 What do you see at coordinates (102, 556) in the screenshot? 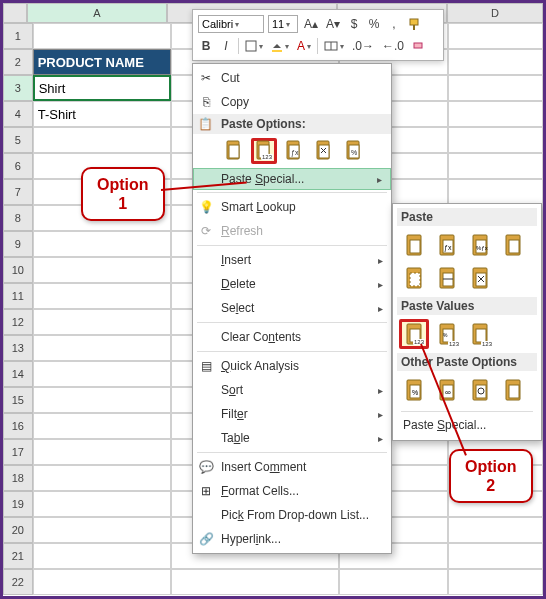
I see `cell-A21` at bounding box center [102, 556].